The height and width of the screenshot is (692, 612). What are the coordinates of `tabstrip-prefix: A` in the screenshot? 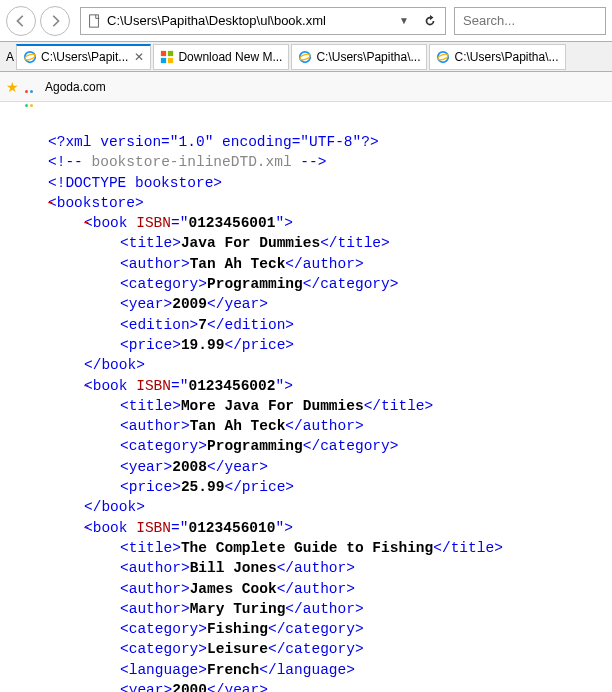 It's located at (10, 57).